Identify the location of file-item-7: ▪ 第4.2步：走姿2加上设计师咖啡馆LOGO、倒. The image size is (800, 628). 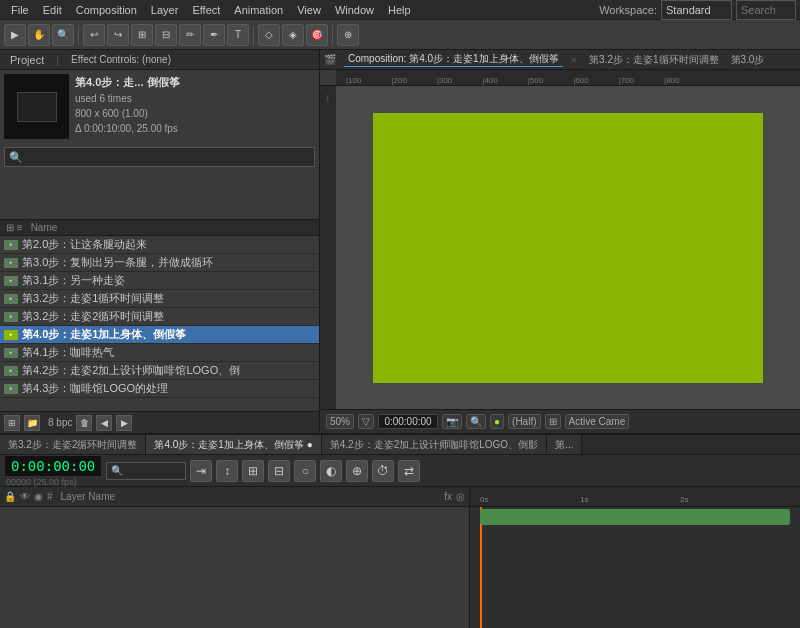
(160, 371).